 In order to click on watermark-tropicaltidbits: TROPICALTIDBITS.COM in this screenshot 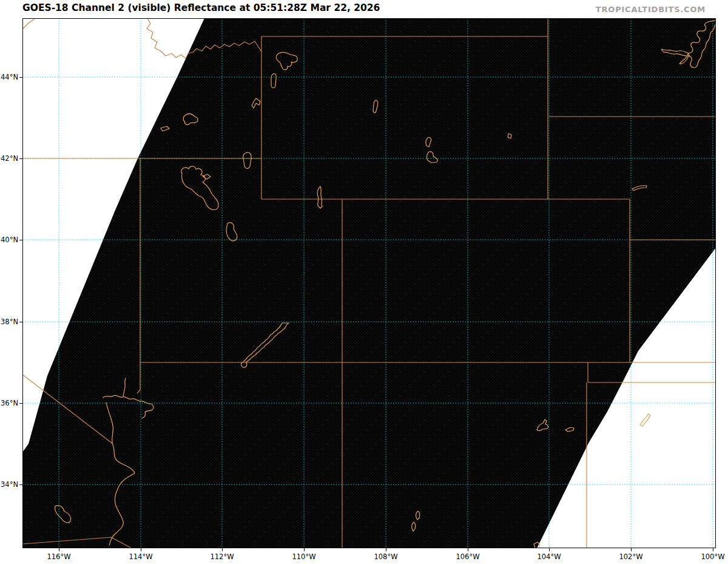, I will do `click(650, 10)`.